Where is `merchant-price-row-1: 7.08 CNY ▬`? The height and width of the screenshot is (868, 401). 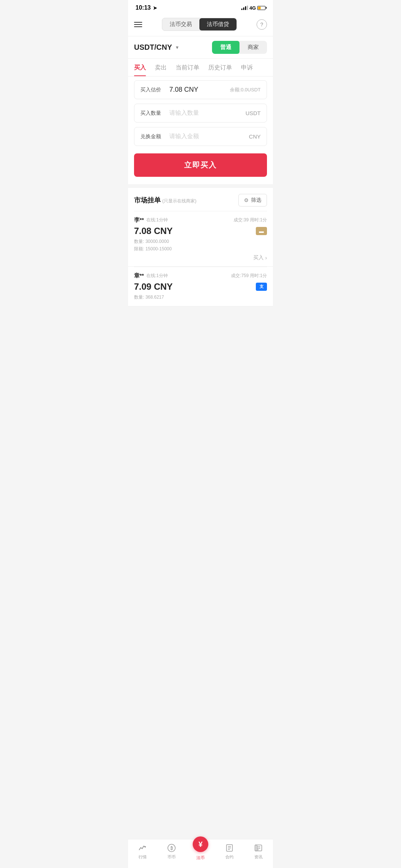
merchant-price-row-1: 7.08 CNY ▬ is located at coordinates (200, 231).